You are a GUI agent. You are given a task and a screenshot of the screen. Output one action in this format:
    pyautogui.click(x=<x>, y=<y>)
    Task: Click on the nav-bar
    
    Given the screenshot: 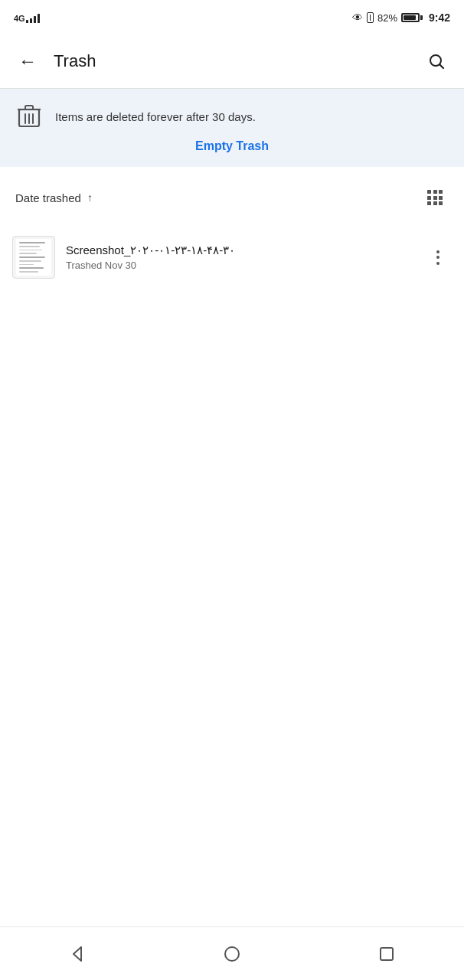 What is the action you would take?
    pyautogui.click(x=232, y=953)
    